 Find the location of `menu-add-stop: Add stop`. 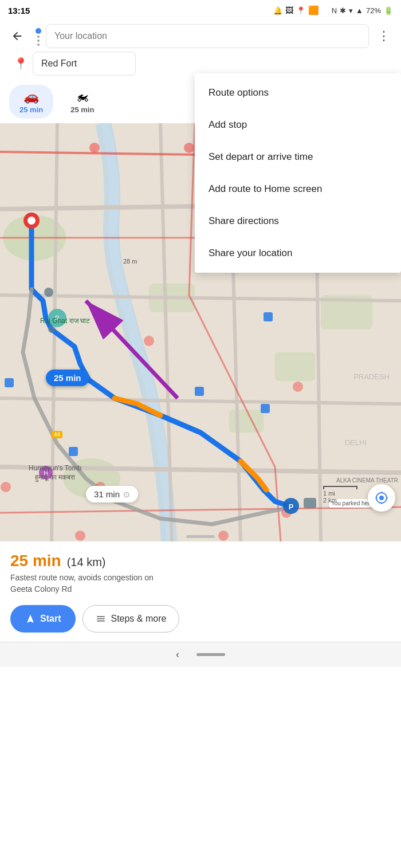

menu-add-stop: Add stop is located at coordinates (298, 125).